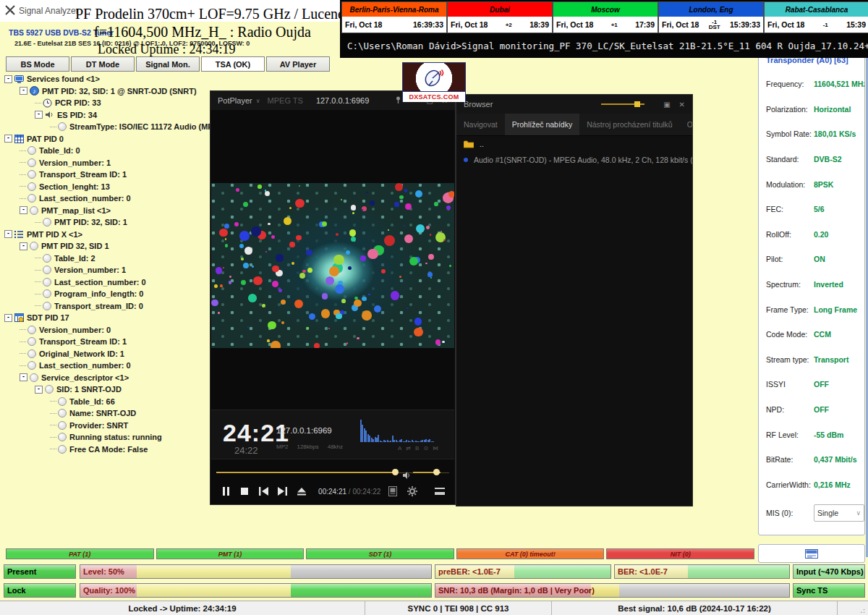  I want to click on tree-item: -PMT PID 32, SID 1, so click(106, 246).